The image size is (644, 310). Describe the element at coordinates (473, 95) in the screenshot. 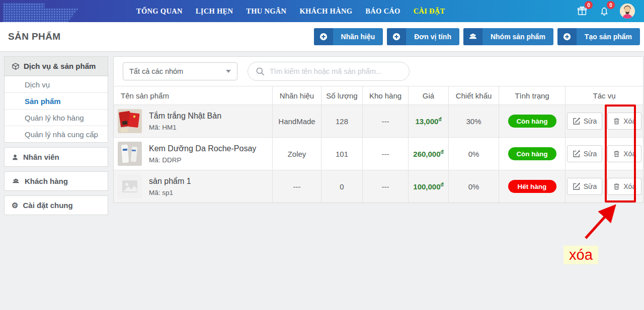

I see `col-header-discount: Chiết khấu` at that location.